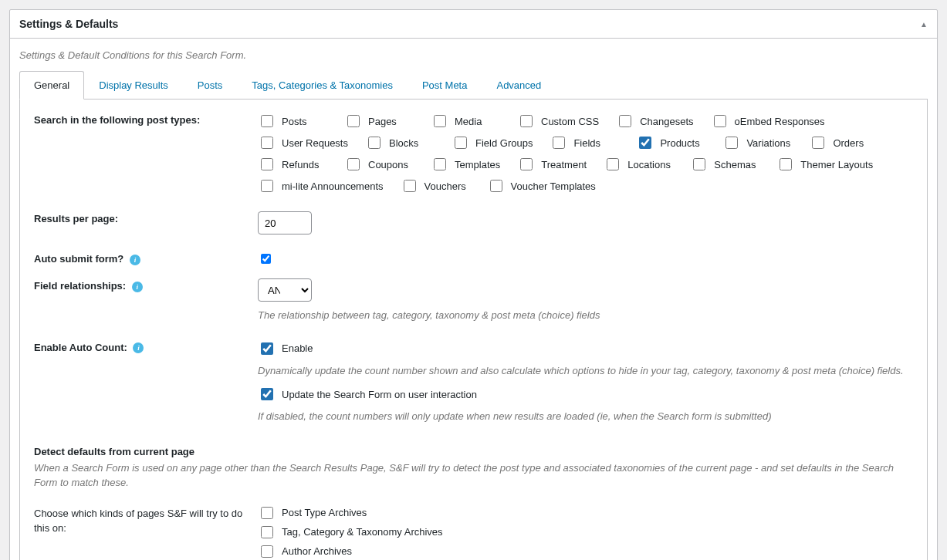 Image resolution: width=947 pixels, height=560 pixels. Describe the element at coordinates (285, 290) in the screenshot. I see `relationships-select: ANDOR` at that location.